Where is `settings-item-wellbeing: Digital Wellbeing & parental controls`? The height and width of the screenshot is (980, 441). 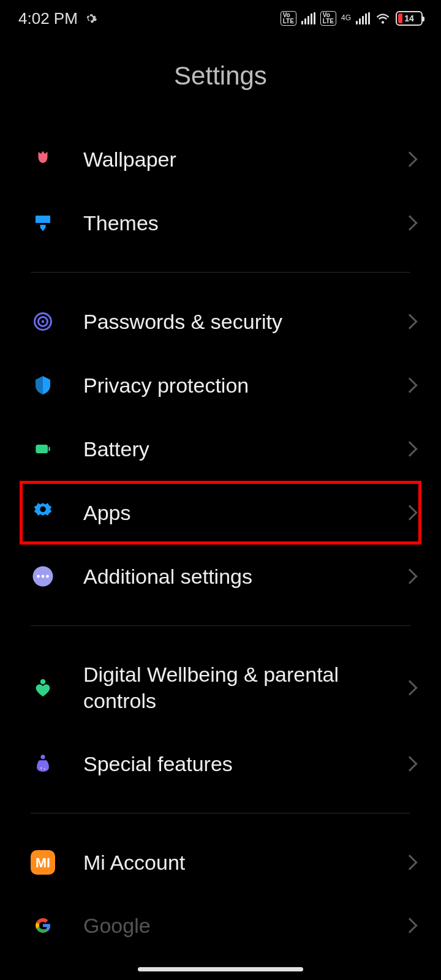
settings-item-wellbeing: Digital Wellbeing & parental controls is located at coordinates (221, 687).